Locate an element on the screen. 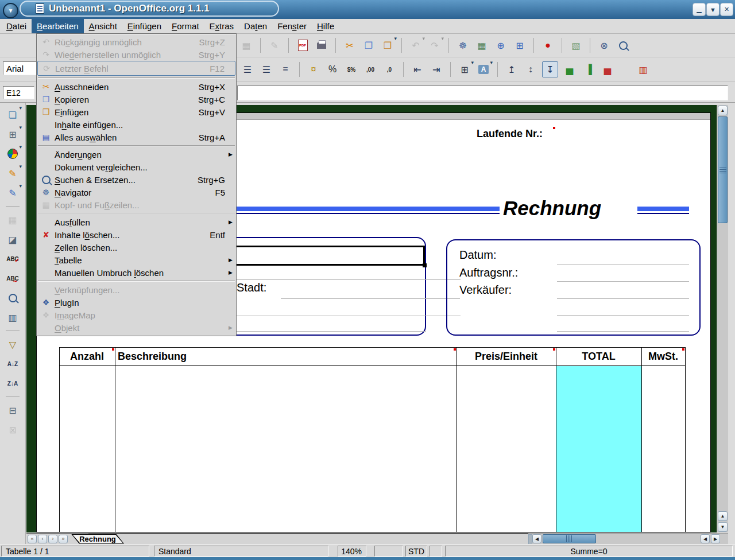 The image size is (735, 560). sort-descending-button: Z↓A is located at coordinates (13, 383).